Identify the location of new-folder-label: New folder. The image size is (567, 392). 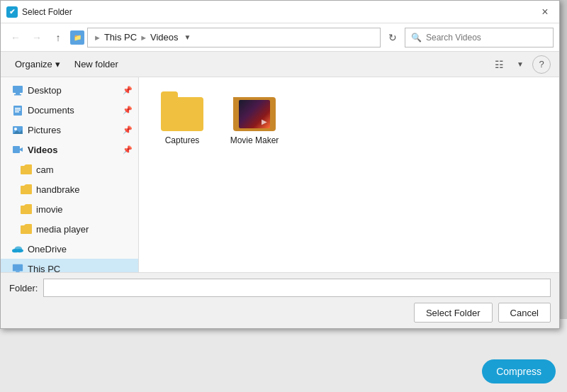
(96, 64).